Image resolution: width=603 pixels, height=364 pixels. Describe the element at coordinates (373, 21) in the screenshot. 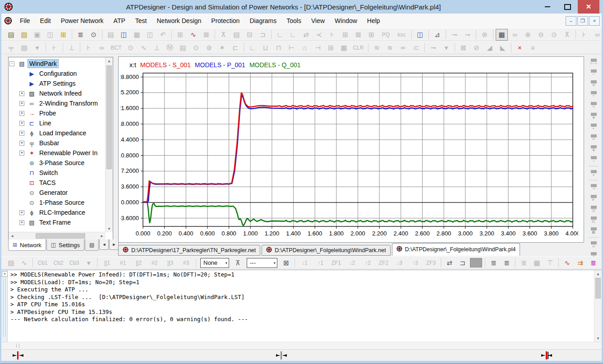

I see `menu-item-help: Help` at that location.